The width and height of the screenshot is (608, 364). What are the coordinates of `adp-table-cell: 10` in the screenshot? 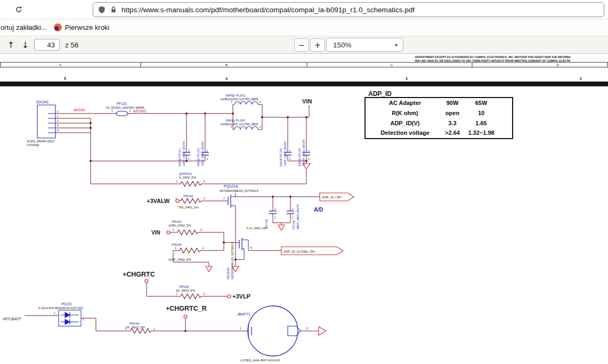 It's located at (481, 113).